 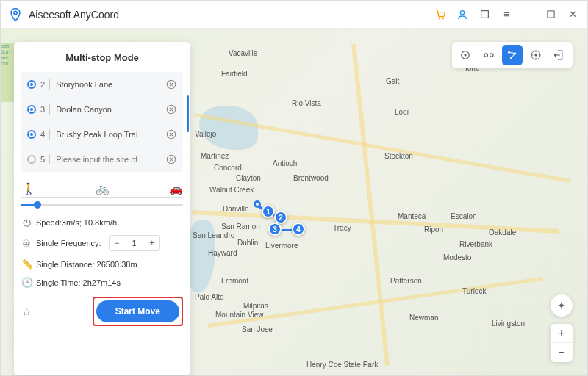 What do you see at coordinates (234, 73) in the screenshot?
I see `map-city-label: Fairfield` at bounding box center [234, 73].